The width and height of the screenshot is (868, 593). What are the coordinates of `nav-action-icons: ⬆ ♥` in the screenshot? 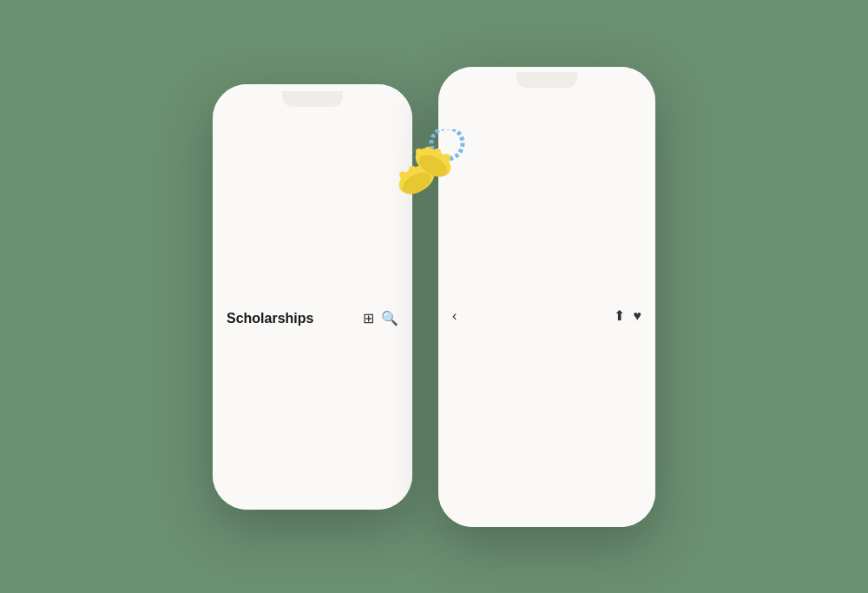 It's located at (628, 316).